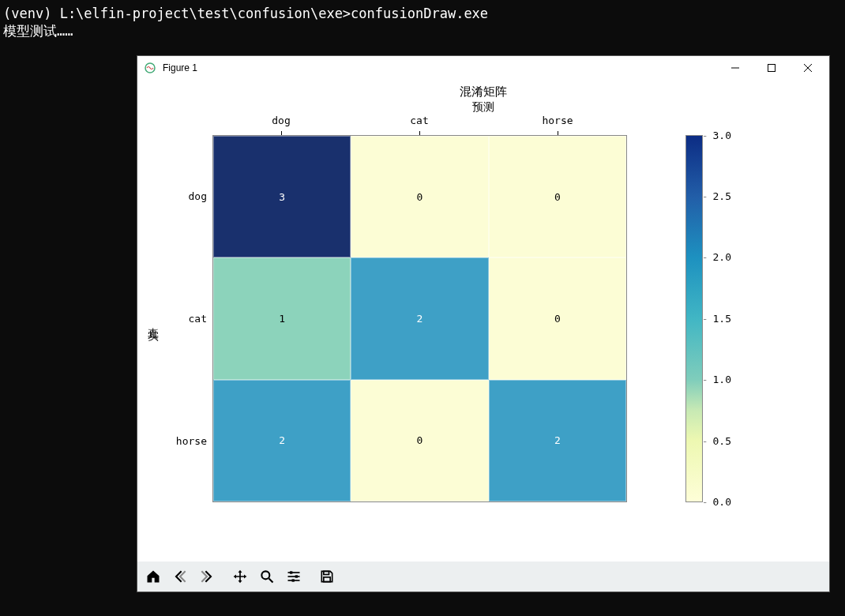 The width and height of the screenshot is (845, 616). I want to click on cell-1-0: 1, so click(282, 318).